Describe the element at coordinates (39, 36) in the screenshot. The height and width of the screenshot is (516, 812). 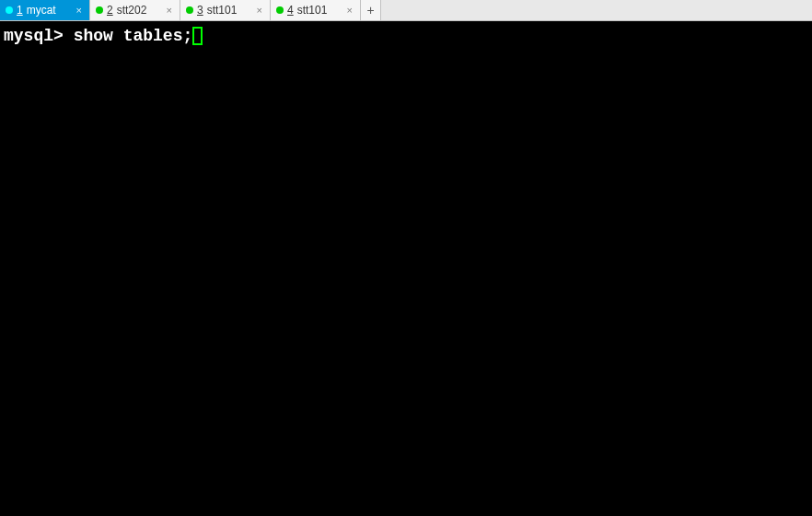
I see `terminal-prompt: mysql>` at that location.